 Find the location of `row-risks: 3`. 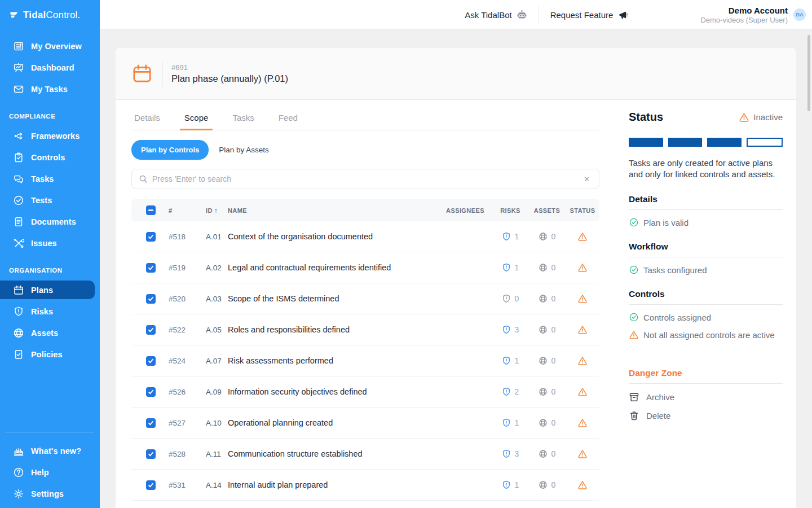

row-risks: 3 is located at coordinates (510, 330).